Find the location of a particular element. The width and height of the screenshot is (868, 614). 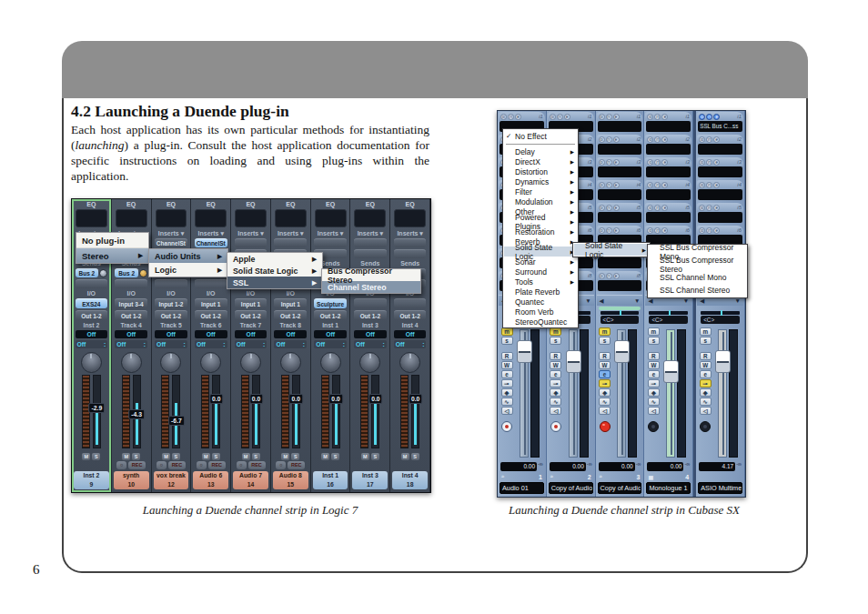

menu-item: Stereo▶ is located at coordinates (113, 255).